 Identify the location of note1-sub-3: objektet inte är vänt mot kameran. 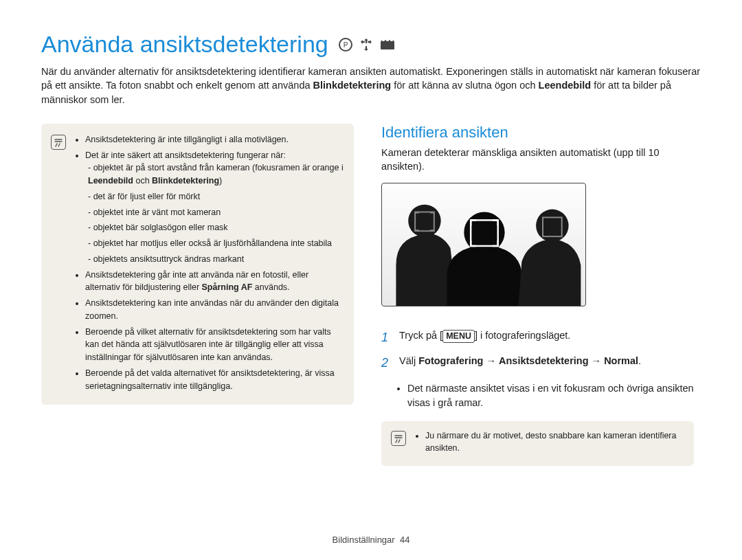
(216, 213).